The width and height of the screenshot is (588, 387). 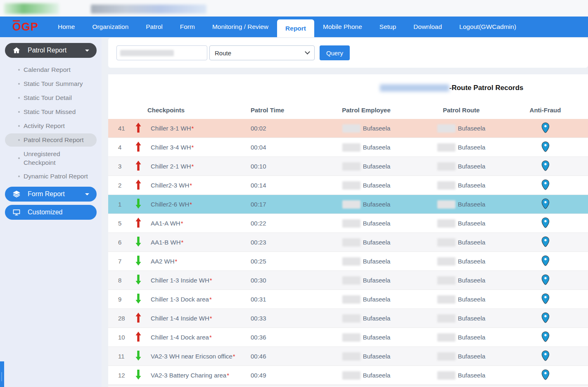 I want to click on nav-item-organization: Organization, so click(x=110, y=27).